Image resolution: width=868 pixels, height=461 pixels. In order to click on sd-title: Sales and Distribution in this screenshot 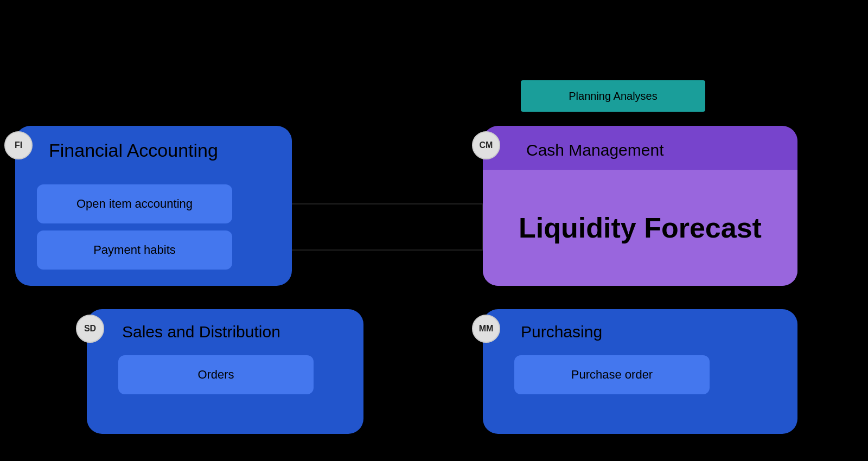, I will do `click(201, 332)`.